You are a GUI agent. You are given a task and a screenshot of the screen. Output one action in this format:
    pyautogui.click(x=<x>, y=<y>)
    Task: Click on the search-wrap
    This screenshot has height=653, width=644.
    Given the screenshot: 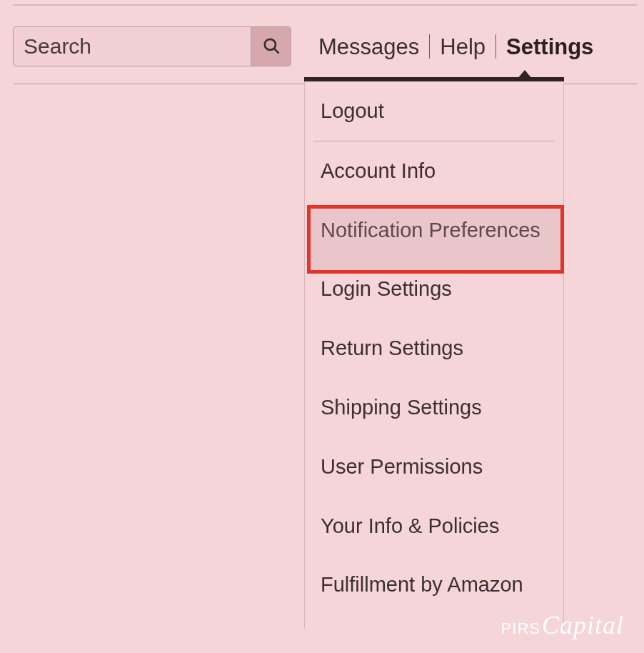 What is the action you would take?
    pyautogui.click(x=152, y=46)
    